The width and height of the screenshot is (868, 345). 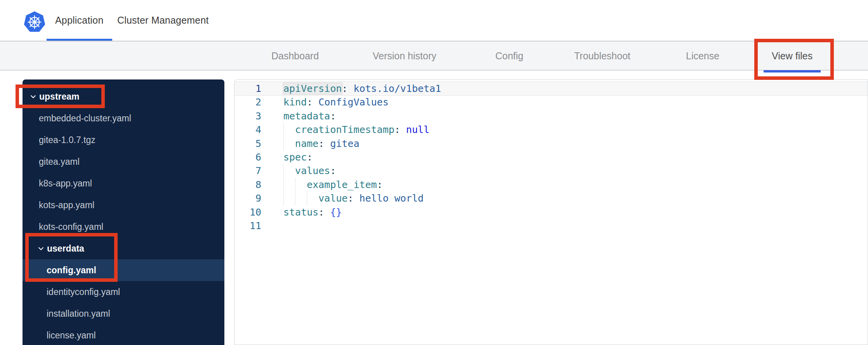 What do you see at coordinates (123, 118) in the screenshot?
I see `tree-file-embedded-cluster-yaml: embedded-cluster.yaml` at bounding box center [123, 118].